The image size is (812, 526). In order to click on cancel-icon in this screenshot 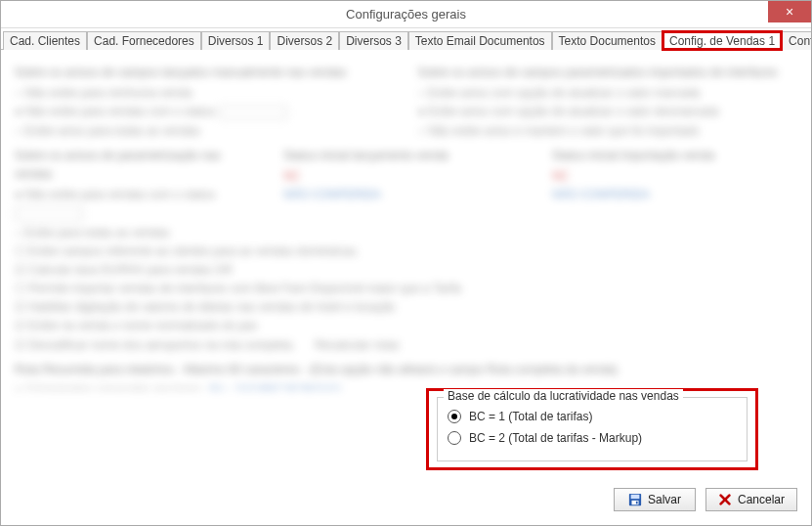, I will do `click(725, 500)`.